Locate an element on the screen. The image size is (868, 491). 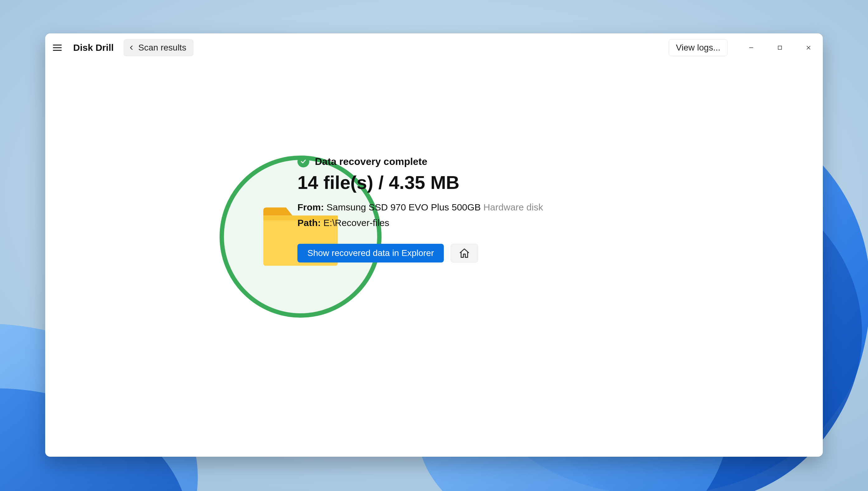
titlebar: Disk Drill Scan results View logs... is located at coordinates (434, 48).